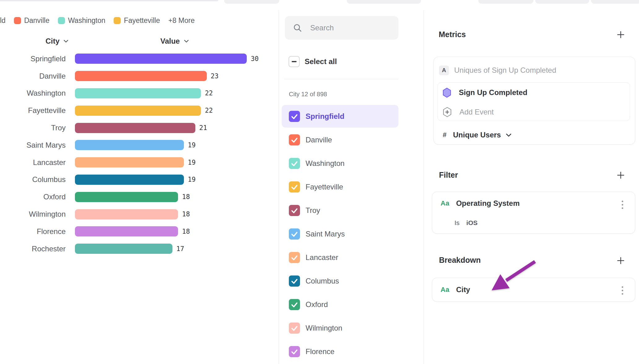 This screenshot has height=364, width=639. What do you see at coordinates (37, 214) in the screenshot?
I see `bar-category-label: Wilmington` at bounding box center [37, 214].